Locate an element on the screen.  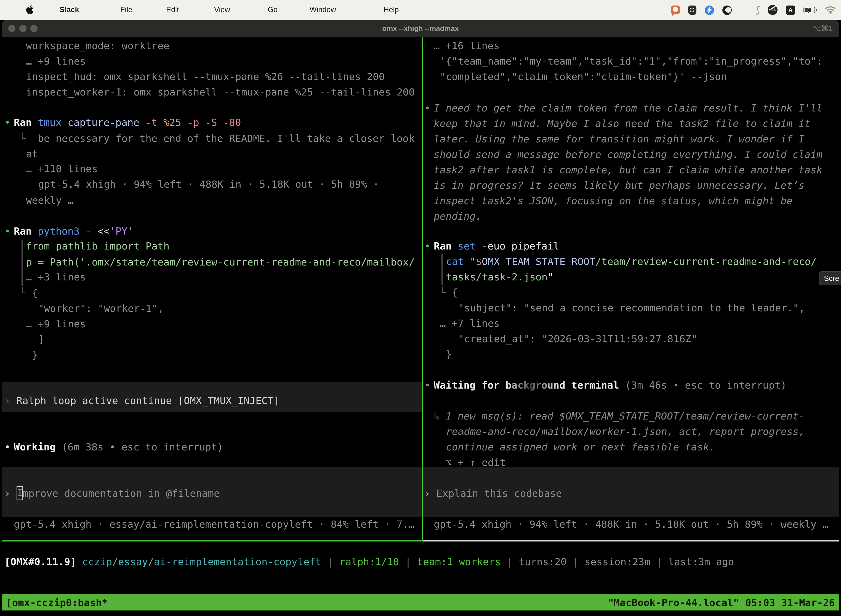
bolt-badge-icon is located at coordinates (709, 10).